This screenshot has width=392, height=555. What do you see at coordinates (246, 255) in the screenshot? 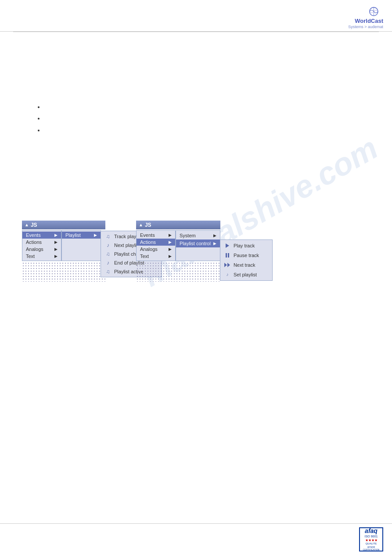
I see `action-pause-track: Pause track` at bounding box center [246, 255].